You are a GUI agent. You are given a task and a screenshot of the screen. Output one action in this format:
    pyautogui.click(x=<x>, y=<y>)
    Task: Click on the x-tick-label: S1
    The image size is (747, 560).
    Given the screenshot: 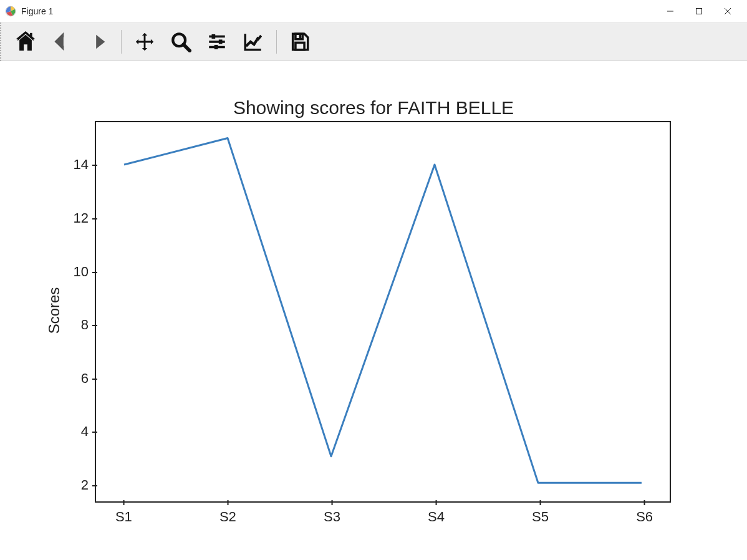 What is the action you would take?
    pyautogui.click(x=123, y=513)
    